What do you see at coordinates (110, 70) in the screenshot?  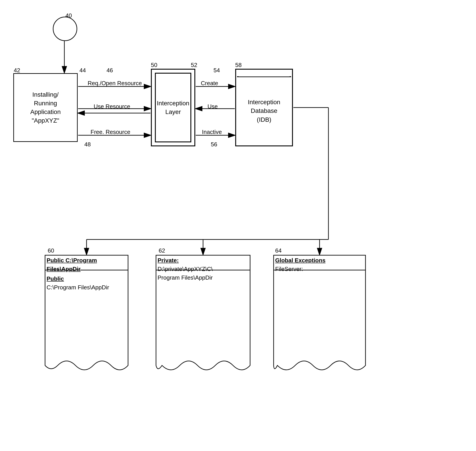 I see `ref-46: 46` at bounding box center [110, 70].